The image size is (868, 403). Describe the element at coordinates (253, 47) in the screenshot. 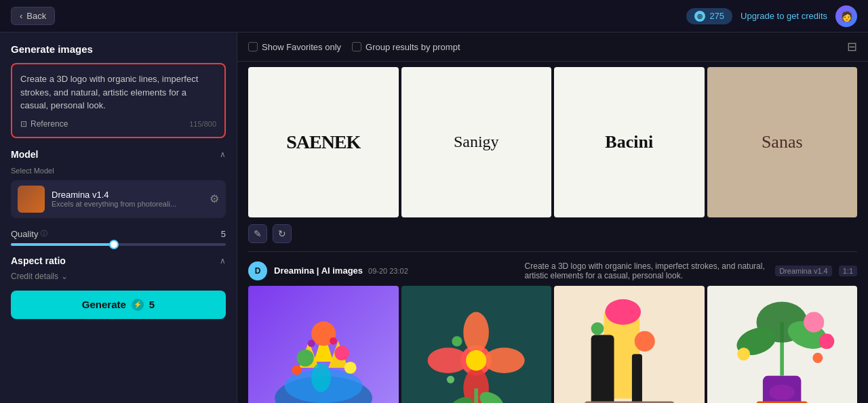

I see `show-favorites-checkbox` at that location.